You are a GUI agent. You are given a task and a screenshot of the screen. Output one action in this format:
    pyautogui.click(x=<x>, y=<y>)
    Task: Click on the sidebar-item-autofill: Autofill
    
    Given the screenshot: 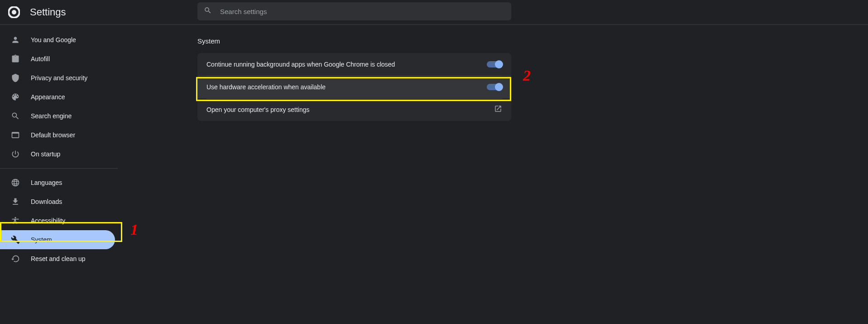 What is the action you would take?
    pyautogui.click(x=58, y=59)
    